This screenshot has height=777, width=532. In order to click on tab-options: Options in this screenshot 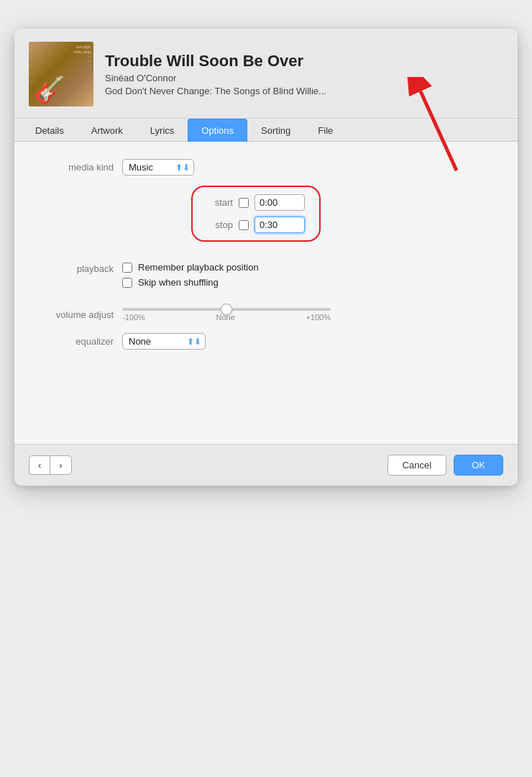, I will do `click(217, 130)`.